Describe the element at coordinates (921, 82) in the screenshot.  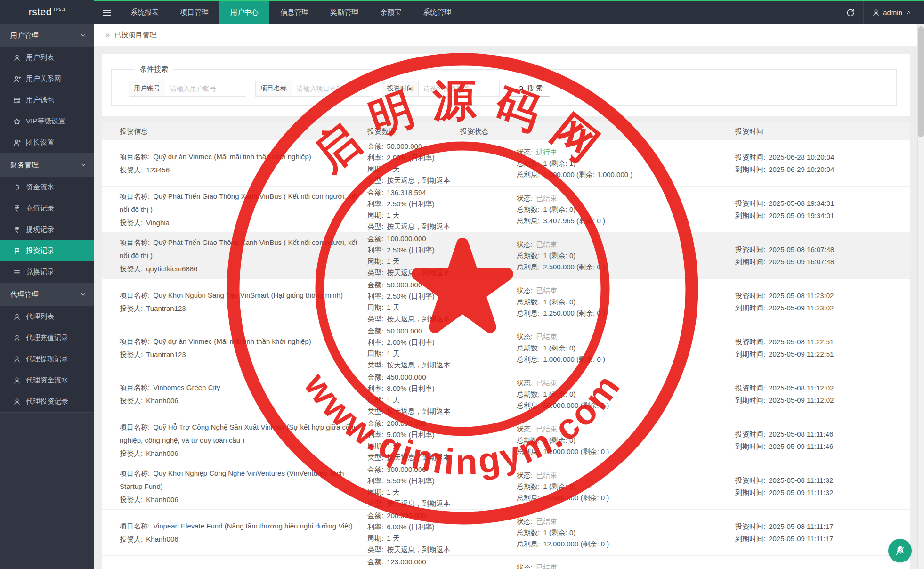
I see `scrollbar-thumb` at that location.